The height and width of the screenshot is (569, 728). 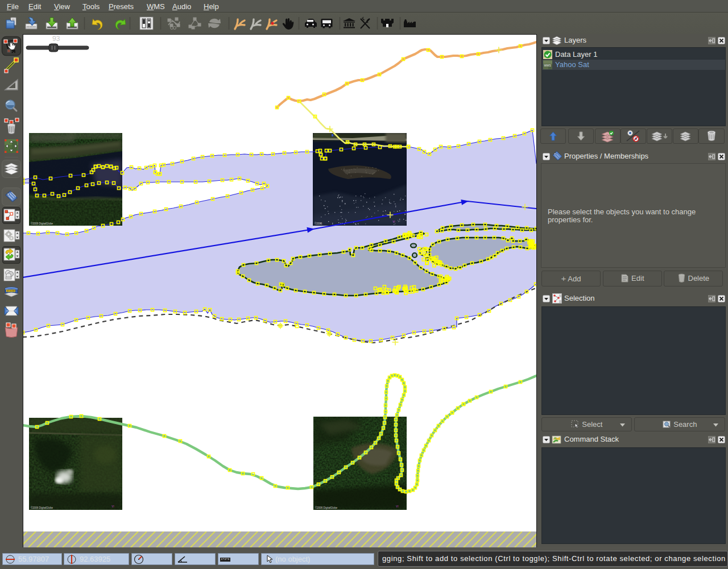 I want to click on svg-text: 93, so click(x=56, y=39).